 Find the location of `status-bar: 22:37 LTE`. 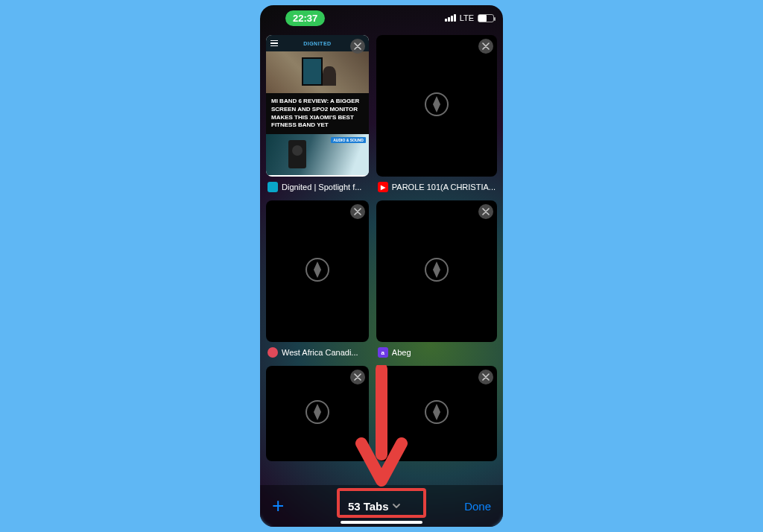

status-bar: 22:37 LTE is located at coordinates (382, 18).